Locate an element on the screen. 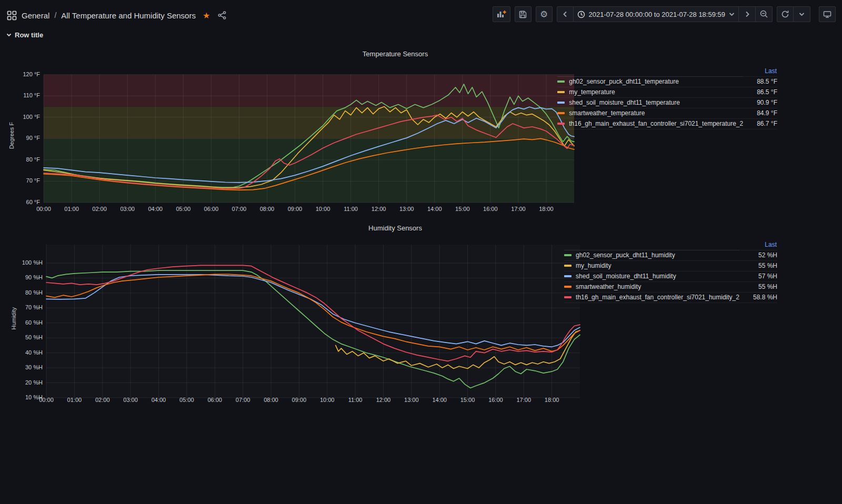 This screenshot has width=842, height=504. humidity-y-axis-title: Humidity is located at coordinates (14, 319).